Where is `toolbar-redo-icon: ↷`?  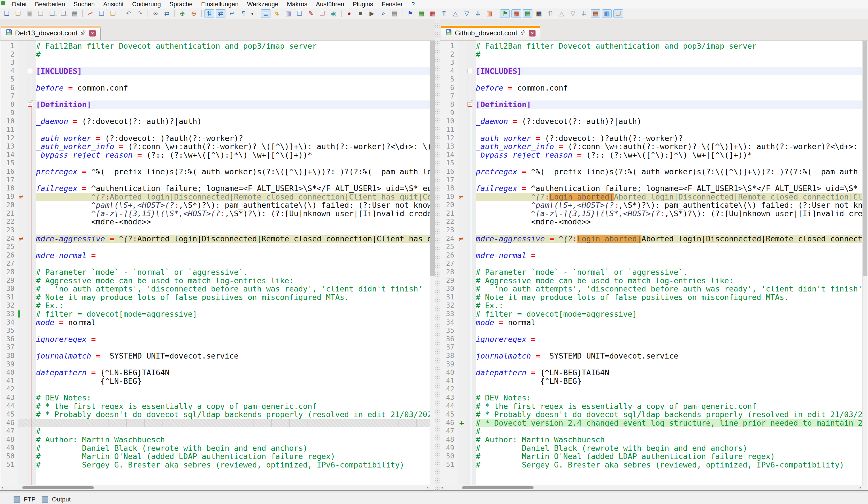 toolbar-redo-icon: ↷ is located at coordinates (140, 14).